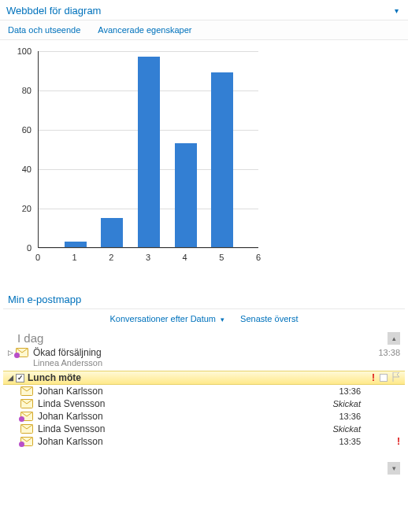  I want to click on x-tick-label: 2, so click(111, 257).